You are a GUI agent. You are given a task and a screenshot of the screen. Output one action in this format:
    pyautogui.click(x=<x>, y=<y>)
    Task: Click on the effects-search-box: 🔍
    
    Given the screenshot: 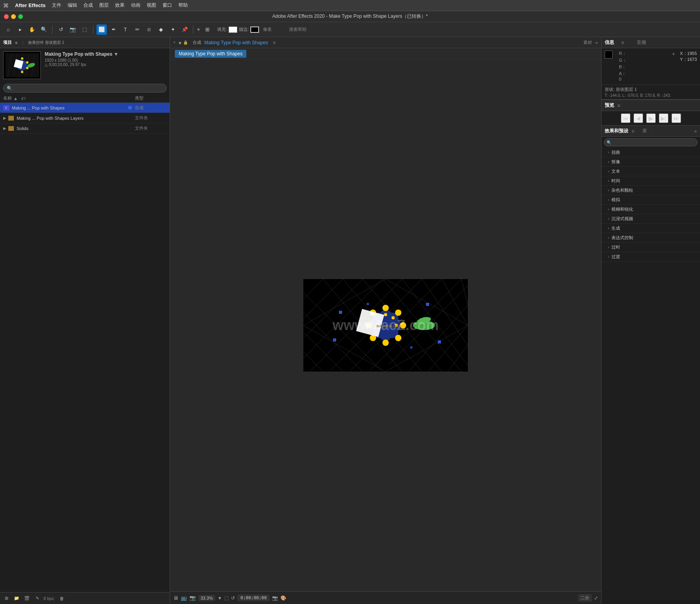 What is the action you would take?
    pyautogui.click(x=651, y=142)
    